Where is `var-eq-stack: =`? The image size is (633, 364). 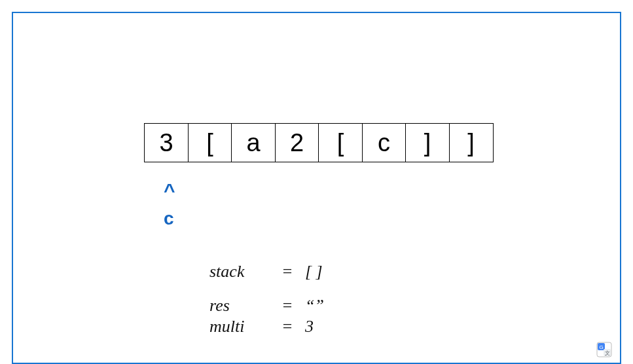
var-eq-stack: = is located at coordinates (293, 272).